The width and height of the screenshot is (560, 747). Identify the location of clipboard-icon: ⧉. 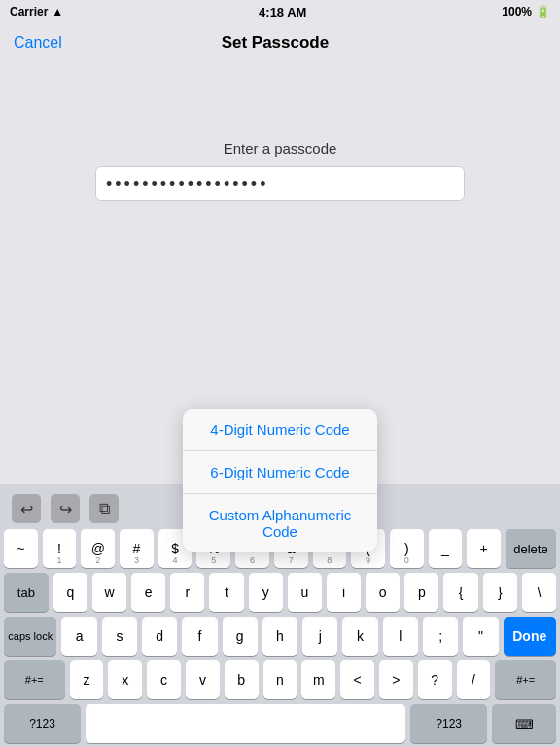
(105, 509).